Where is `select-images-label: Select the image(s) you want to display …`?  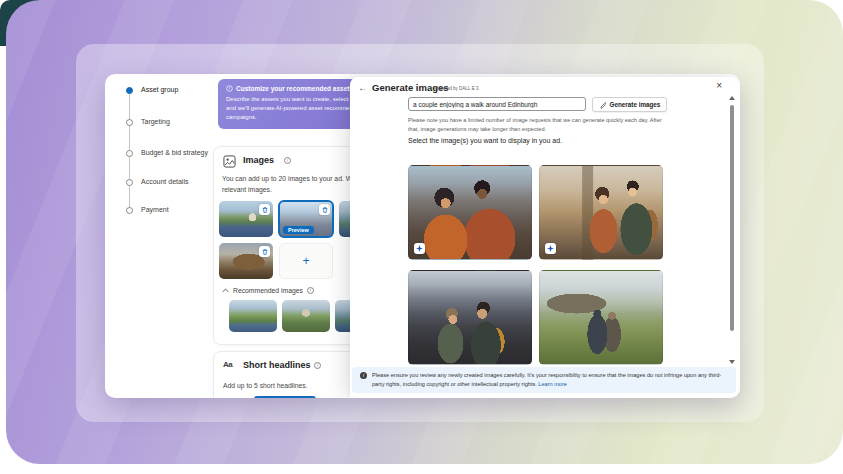 select-images-label: Select the image(s) you want to display … is located at coordinates (485, 140).